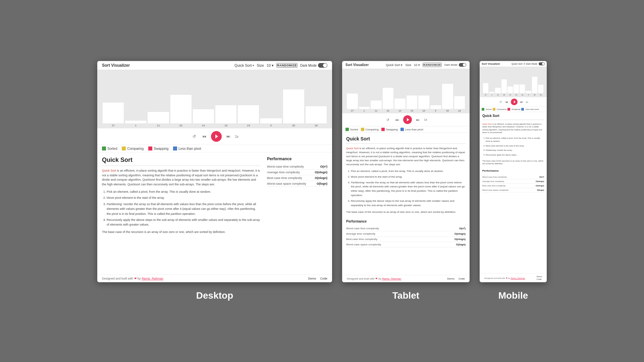  I want to click on code-link: Code, so click(324, 279).